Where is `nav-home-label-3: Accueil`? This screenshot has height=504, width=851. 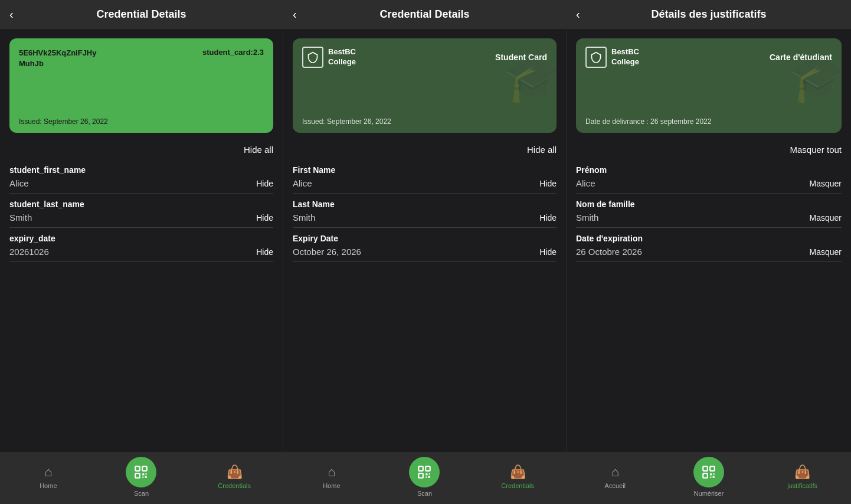
nav-home-label-3: Accueil is located at coordinates (615, 486).